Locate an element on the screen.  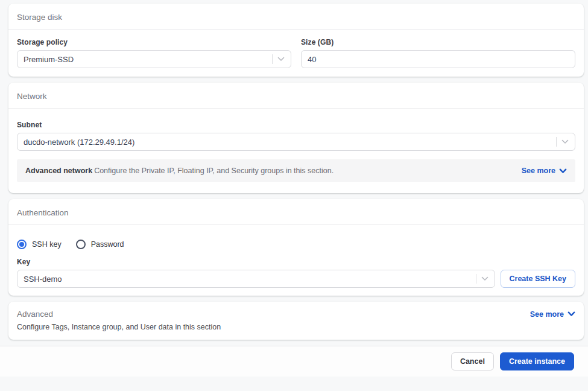
advanced-network-description: Configure the Private IP, Floating IP, a… is located at coordinates (213, 171).